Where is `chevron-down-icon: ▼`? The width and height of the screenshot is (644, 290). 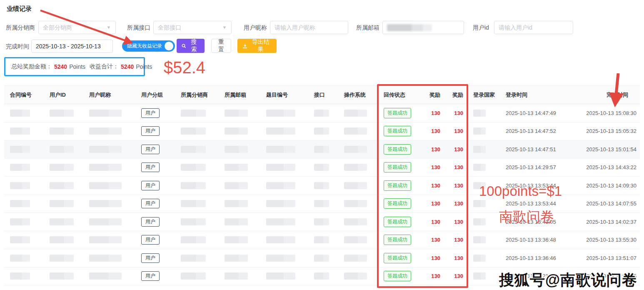 chevron-down-icon: ▼ is located at coordinates (225, 28).